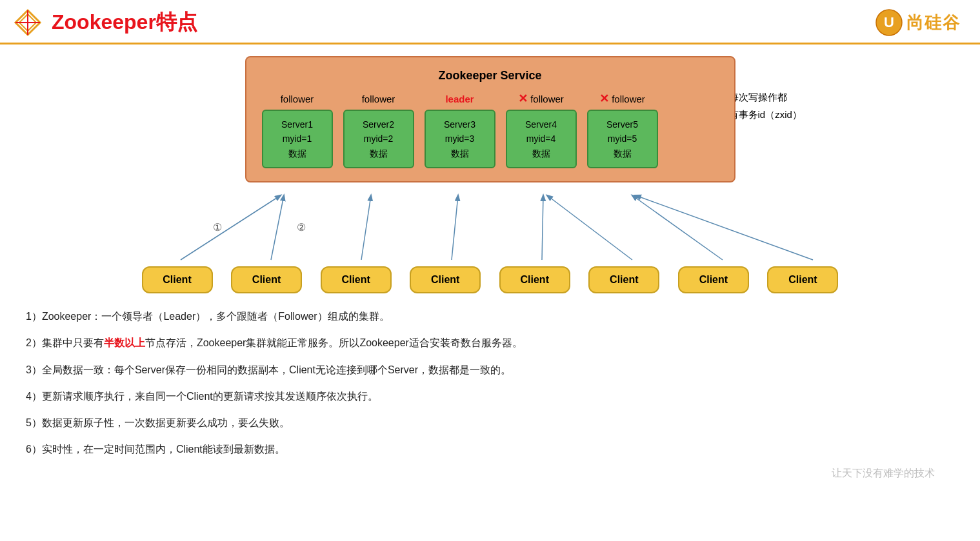 This screenshot has width=980, height=541. What do you see at coordinates (177, 280) in the screenshot?
I see `client-box-1: Client` at bounding box center [177, 280].